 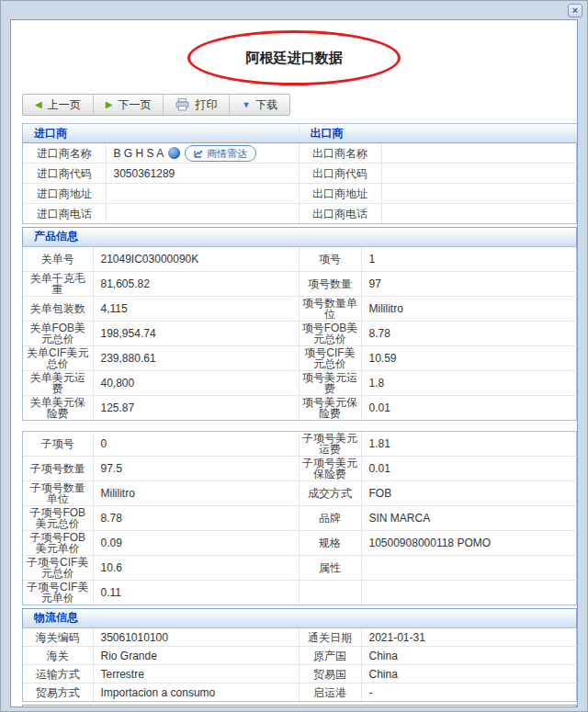 I want to click on field-label: 项号美元运费, so click(x=330, y=384).